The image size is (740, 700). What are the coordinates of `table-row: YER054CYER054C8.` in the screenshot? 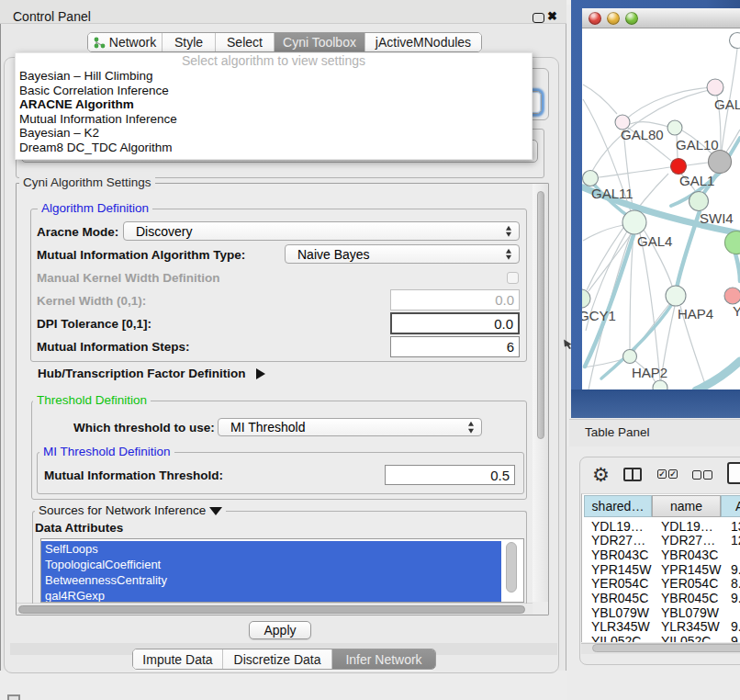 It's located at (661, 584).